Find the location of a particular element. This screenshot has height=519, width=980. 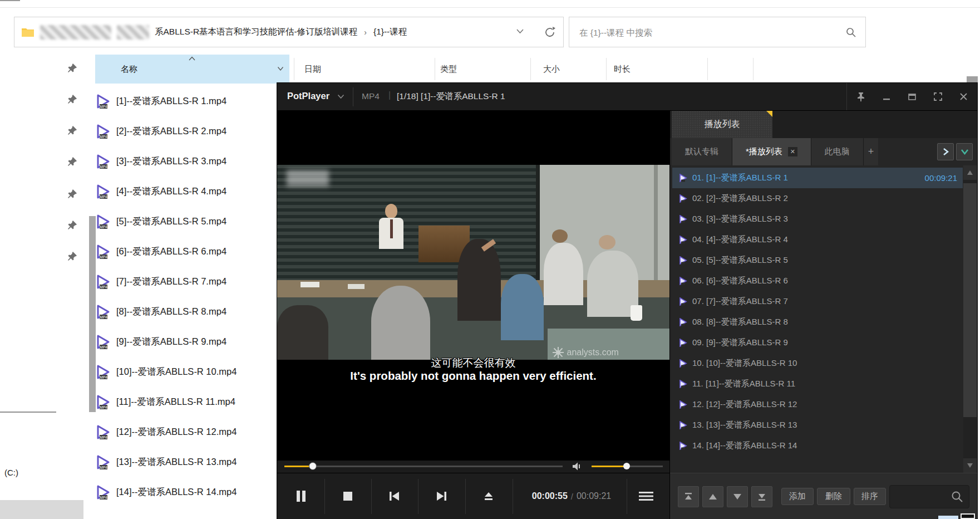

volume-handle is located at coordinates (627, 466).